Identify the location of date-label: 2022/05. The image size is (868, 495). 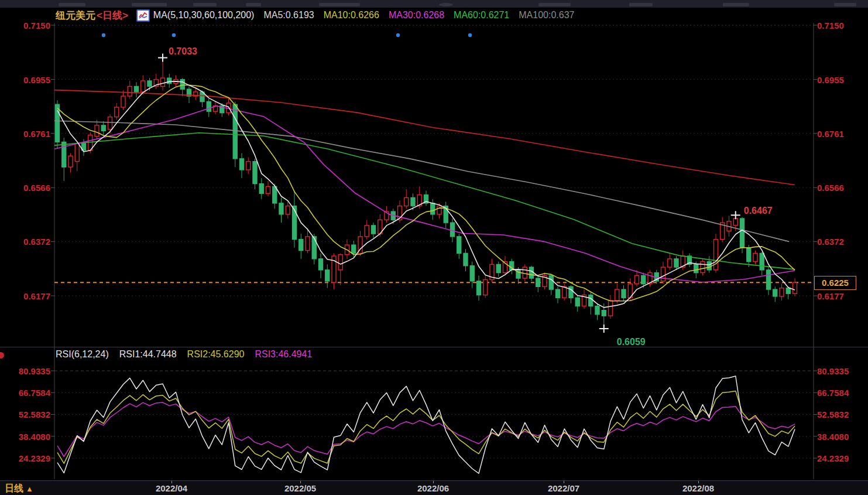
(300, 489).